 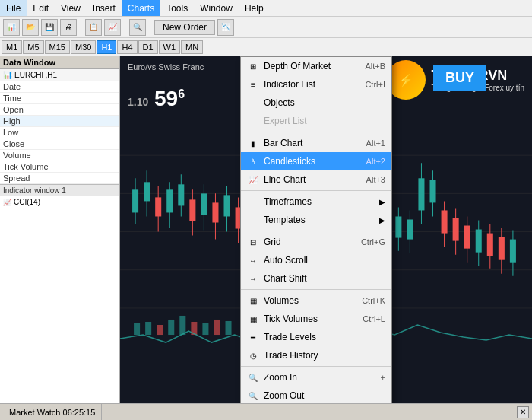 What do you see at coordinates (297, 66) in the screenshot?
I see `menu-item-depth-of-market-label: Depth Of Market` at bounding box center [297, 66].